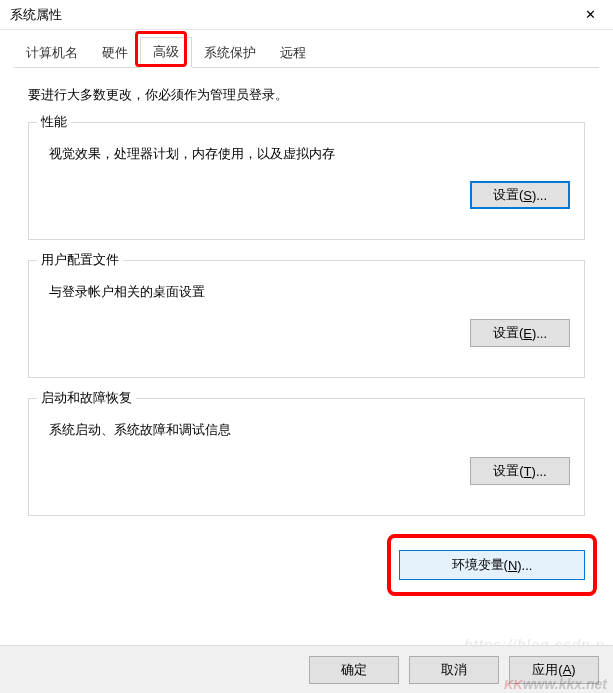 This screenshot has height=693, width=613. Describe the element at coordinates (86, 398) in the screenshot. I see `group-startup-legend: 启动和故障恢复` at that location.